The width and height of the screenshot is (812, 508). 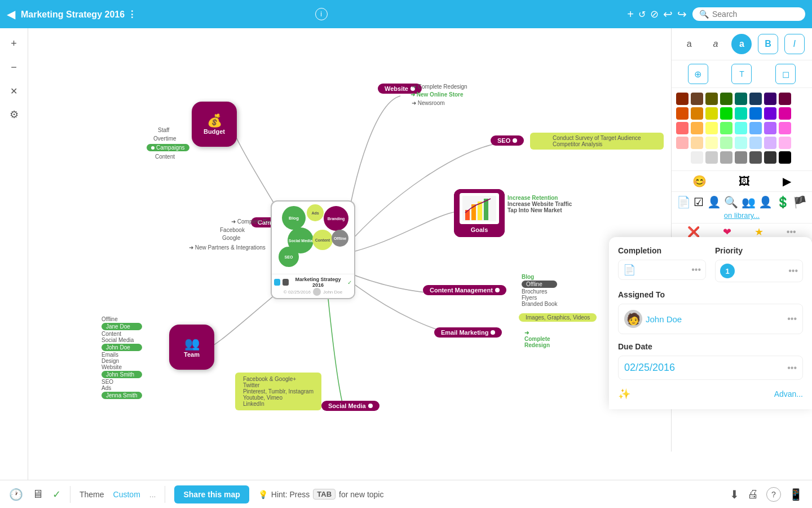 What do you see at coordinates (759, 232) in the screenshot?
I see `star-icon: ★` at bounding box center [759, 232].